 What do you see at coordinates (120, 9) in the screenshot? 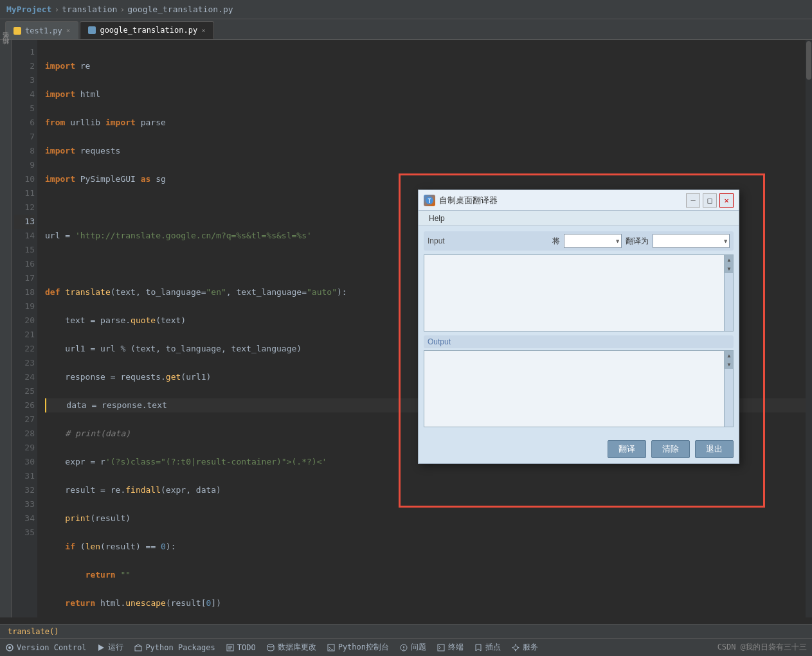
I see `breadcrumb: MyProject › translation › google_transla…` at bounding box center [120, 9].